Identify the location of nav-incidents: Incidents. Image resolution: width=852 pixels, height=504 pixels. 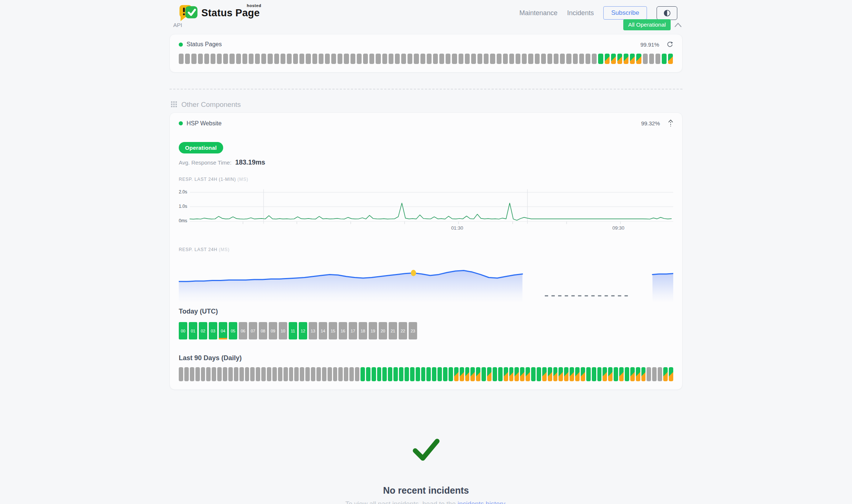
(580, 13).